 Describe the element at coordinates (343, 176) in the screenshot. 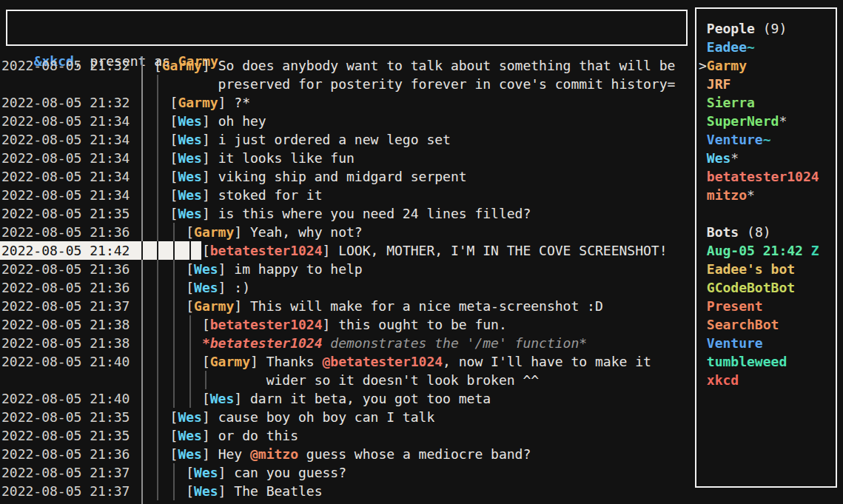

I see `message-text: viking ship and midgard serpent` at that location.